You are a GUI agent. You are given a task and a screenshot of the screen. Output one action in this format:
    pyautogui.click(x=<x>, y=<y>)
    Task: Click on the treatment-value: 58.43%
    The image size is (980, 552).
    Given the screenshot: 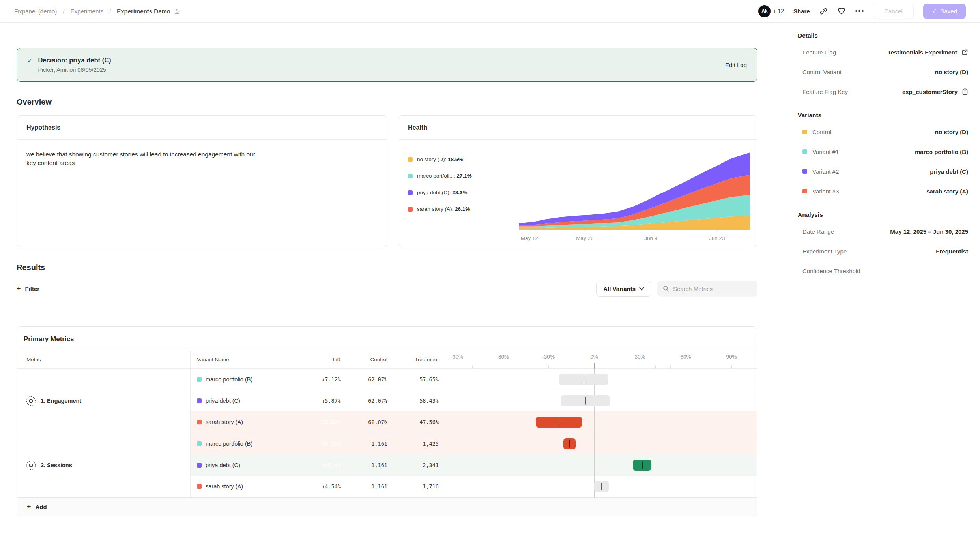 What is the action you would take?
    pyautogui.click(x=429, y=401)
    